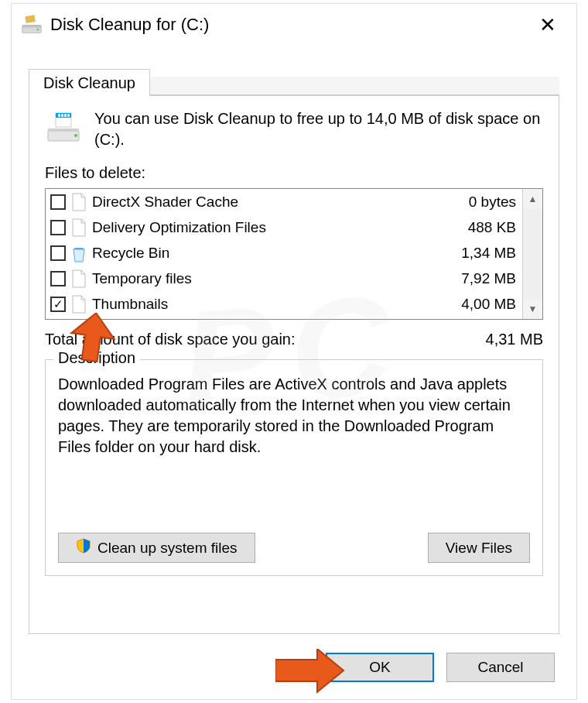 The height and width of the screenshot is (703, 588). What do you see at coordinates (294, 25) in the screenshot?
I see `titlebar: Disk Cleanup for (C:) ✕` at bounding box center [294, 25].